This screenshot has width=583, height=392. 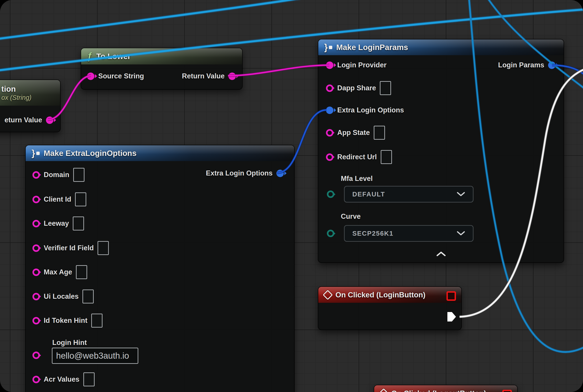 I want to click on pin-label: Login Provider, so click(x=362, y=65).